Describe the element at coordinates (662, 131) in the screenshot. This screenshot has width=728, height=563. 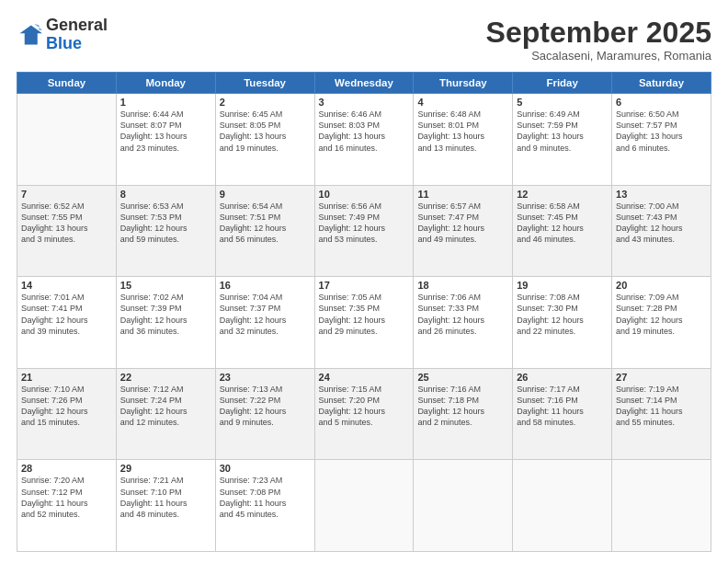
I see `day-info: Sunrise: 6:50 AMSunset: 7:57 PMDaylight:…` at that location.